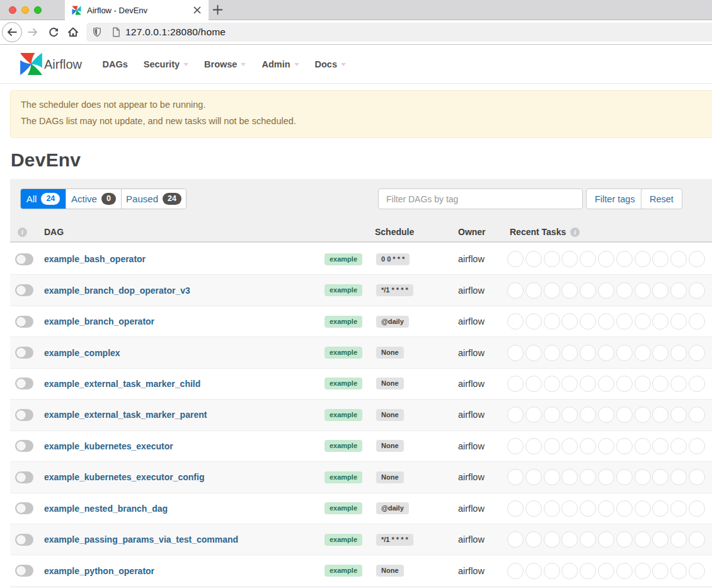  I want to click on tab-close-icon, so click(197, 10).